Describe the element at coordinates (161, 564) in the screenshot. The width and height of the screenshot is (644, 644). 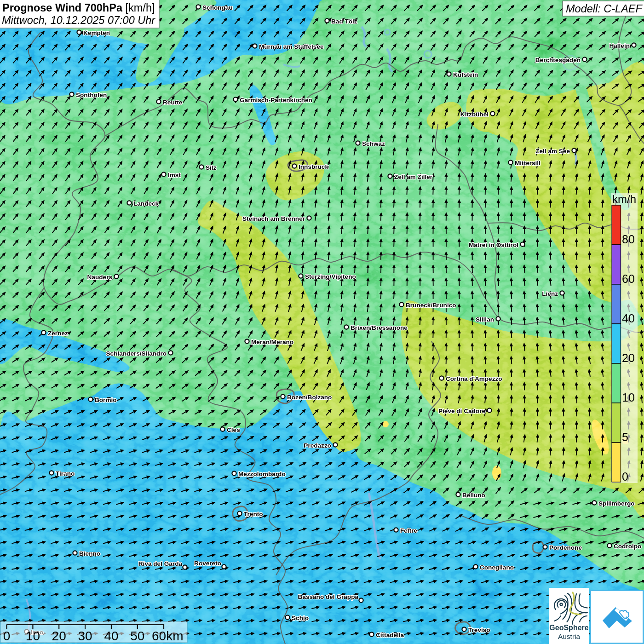
I see `svg-text: Riva del Garda` at that location.